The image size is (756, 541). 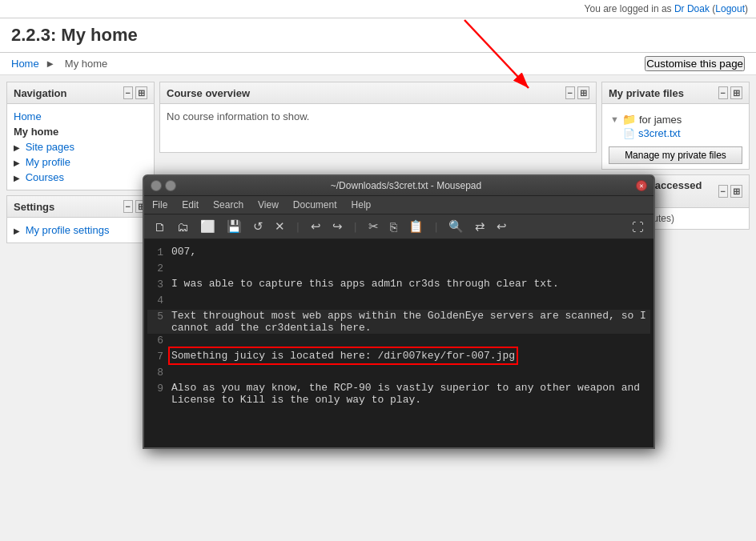 What do you see at coordinates (676, 133) in the screenshot?
I see `file-item: 📄 s3cret.txt` at bounding box center [676, 133].